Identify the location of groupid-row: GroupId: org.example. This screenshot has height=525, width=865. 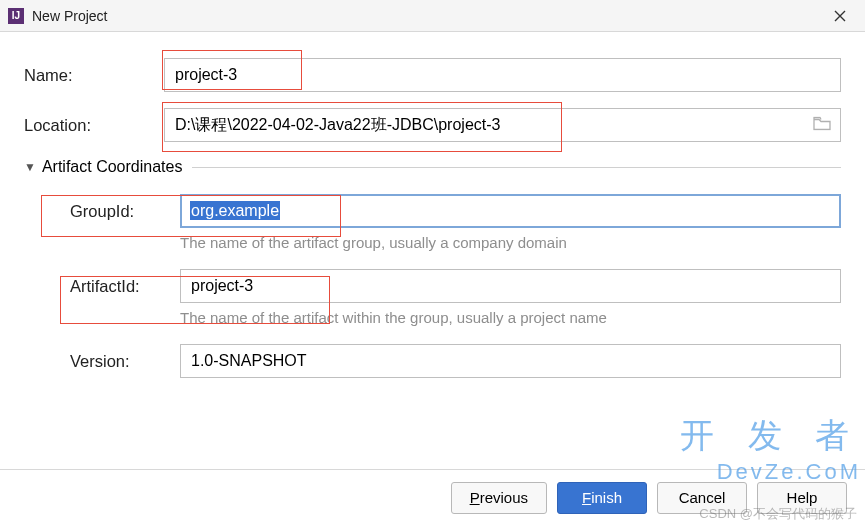
(448, 211).